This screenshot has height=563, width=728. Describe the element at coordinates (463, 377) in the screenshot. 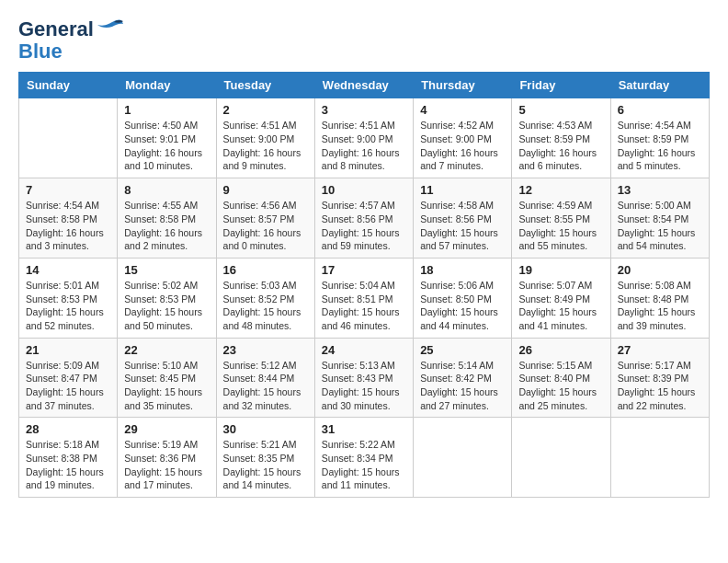

I see `calendar-cell: 25Sunrise: 5:14 AMSunset: 8:42 PMDayligh…` at that location.